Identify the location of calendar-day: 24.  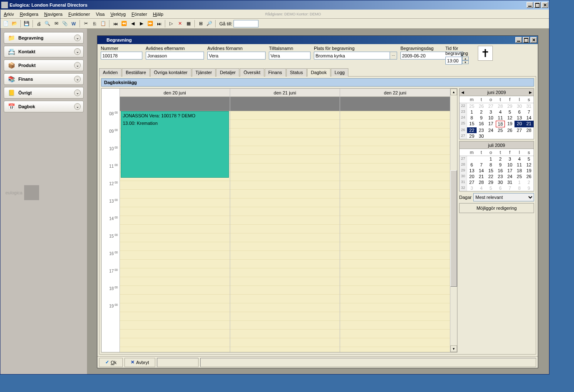
(509, 176).